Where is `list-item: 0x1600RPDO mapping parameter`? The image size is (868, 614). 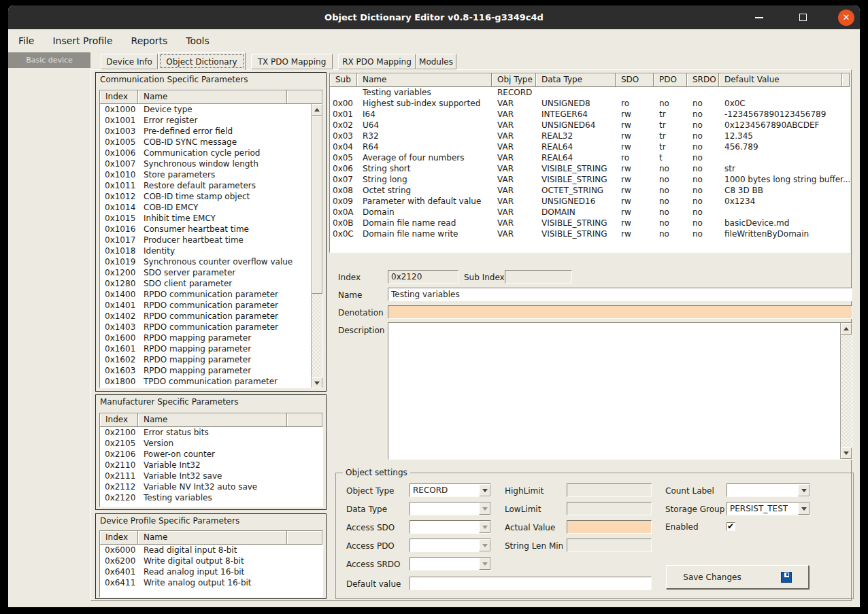 list-item: 0x1600RPDO mapping parameter is located at coordinates (206, 338).